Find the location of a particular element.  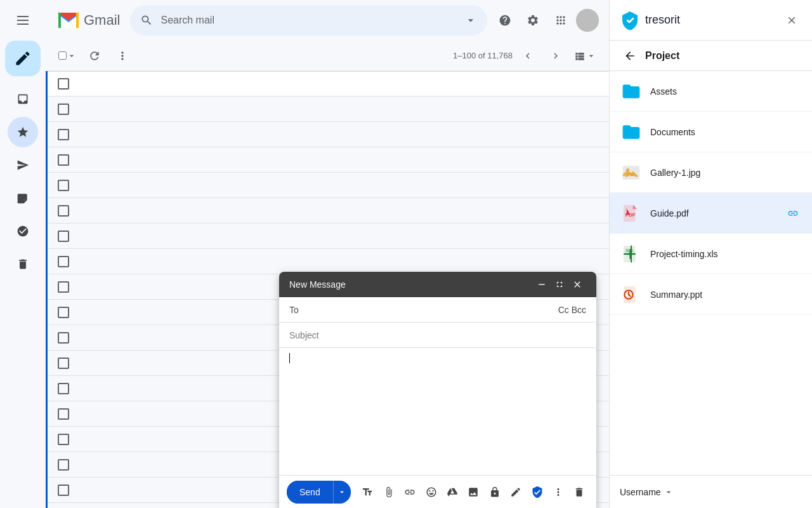

search-dropdown-icon is located at coordinates (471, 20).